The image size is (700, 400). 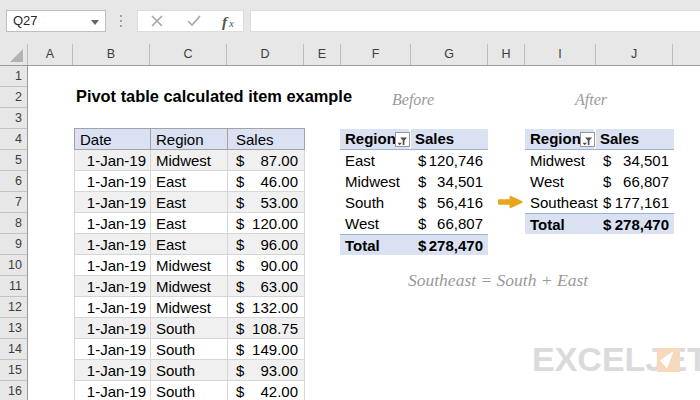 What do you see at coordinates (214, 96) in the screenshot?
I see `title: Pivot table calculated item example` at bounding box center [214, 96].